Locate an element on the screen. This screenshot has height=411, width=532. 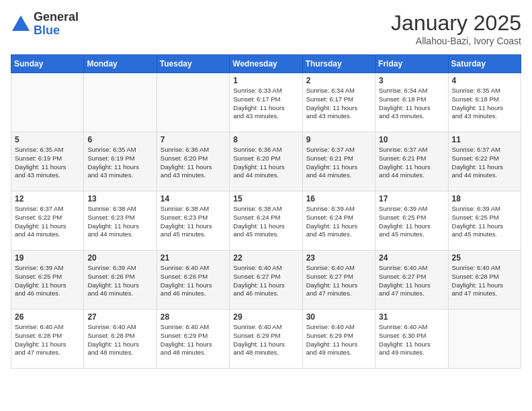
calendar-cell: 3Sunrise: 6:34 AM Sunset: 6:18 PM Daylig… is located at coordinates (412, 103).